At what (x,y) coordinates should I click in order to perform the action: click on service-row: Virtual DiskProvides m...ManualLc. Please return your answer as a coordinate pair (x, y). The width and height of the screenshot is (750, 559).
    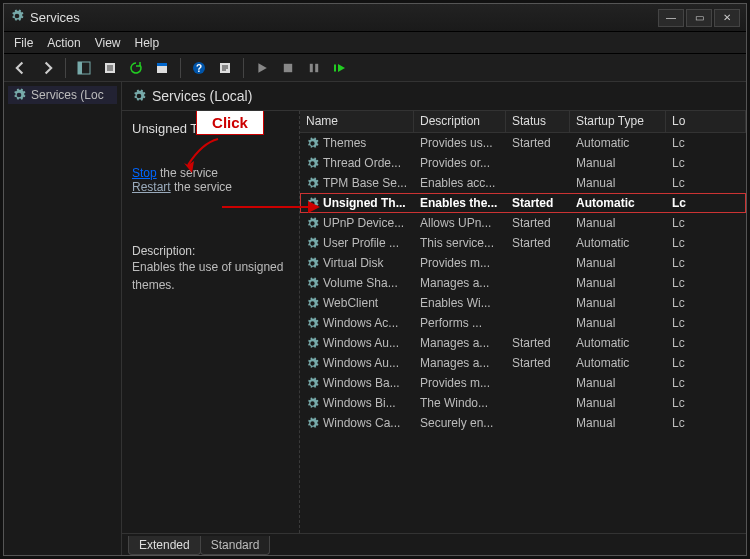
    Looking at the image, I should click on (523, 263).